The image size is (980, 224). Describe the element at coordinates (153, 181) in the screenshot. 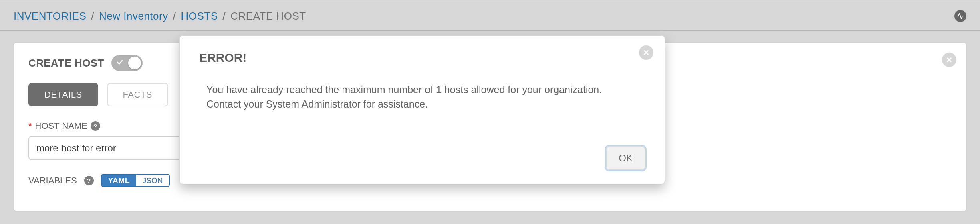

I see `format-json: JSON` at that location.